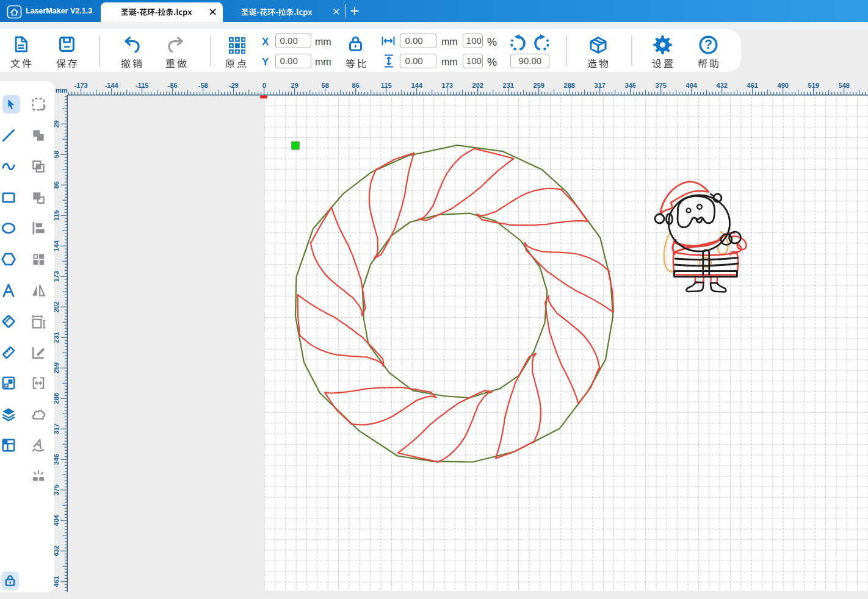  What do you see at coordinates (478, 85) in the screenshot?
I see `svg-text: 202` at bounding box center [478, 85].